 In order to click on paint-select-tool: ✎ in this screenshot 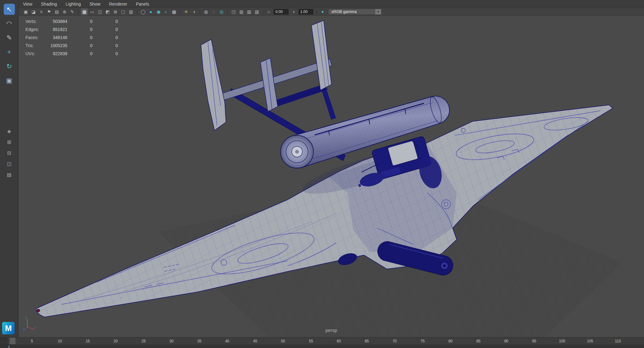, I will do `click(9, 38)`.